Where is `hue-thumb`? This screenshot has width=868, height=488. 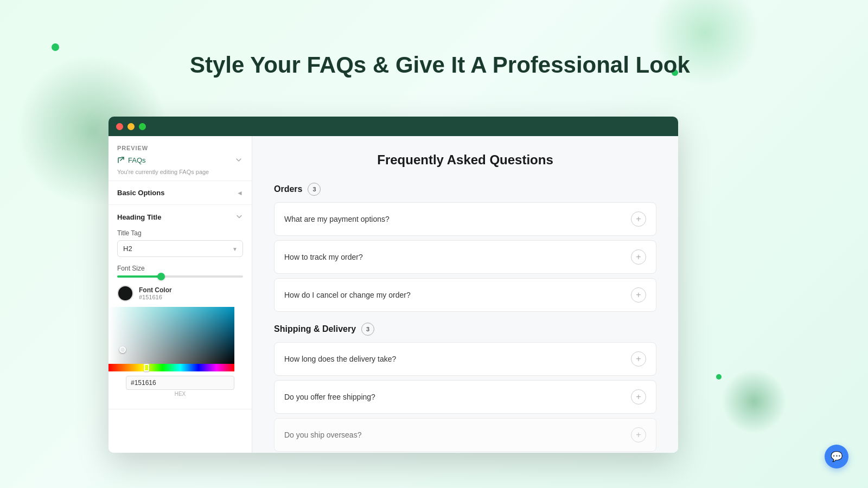
hue-thumb is located at coordinates (146, 368).